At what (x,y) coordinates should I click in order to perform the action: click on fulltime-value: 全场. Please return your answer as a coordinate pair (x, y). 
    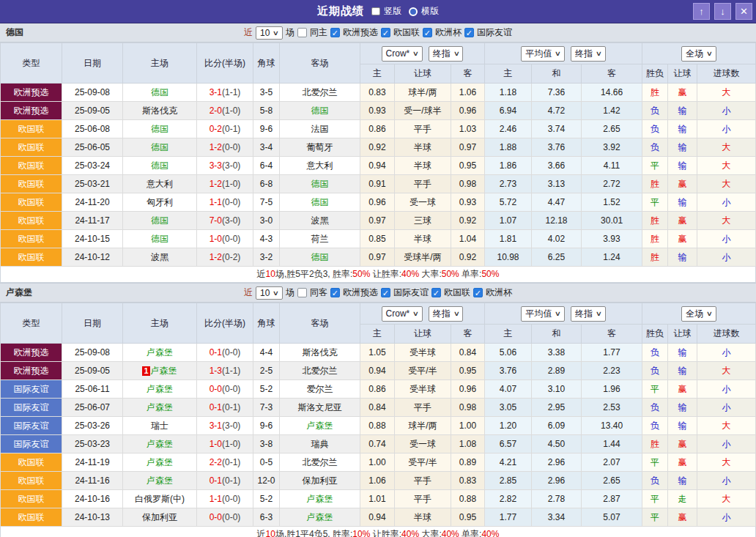
    Looking at the image, I should click on (694, 314).